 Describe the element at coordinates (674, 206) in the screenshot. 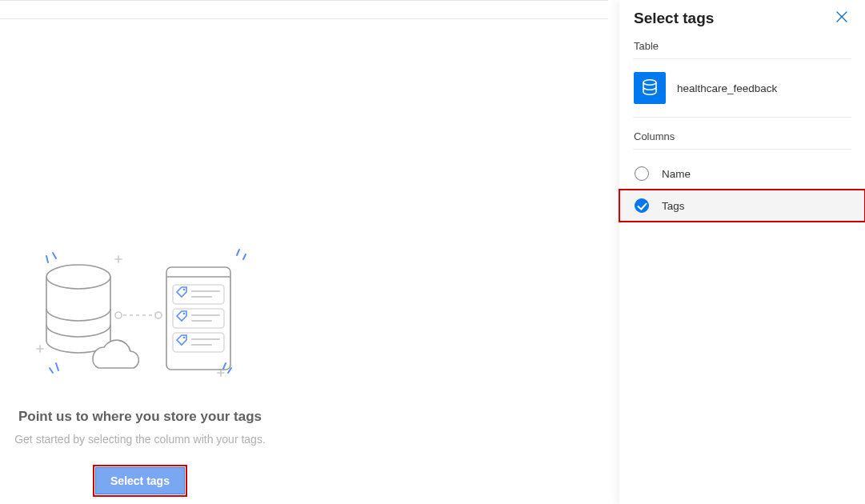

I see `column-label: Tags` at that location.